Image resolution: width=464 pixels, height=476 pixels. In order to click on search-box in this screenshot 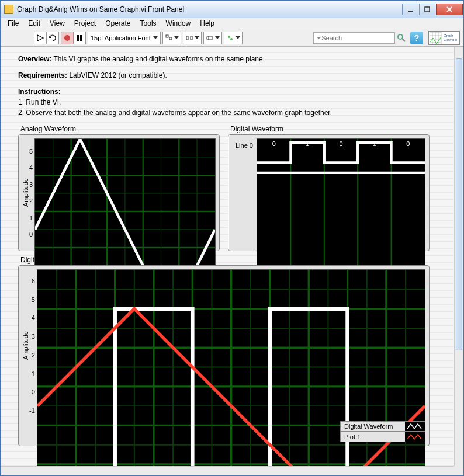, I will do `click(354, 38)`.